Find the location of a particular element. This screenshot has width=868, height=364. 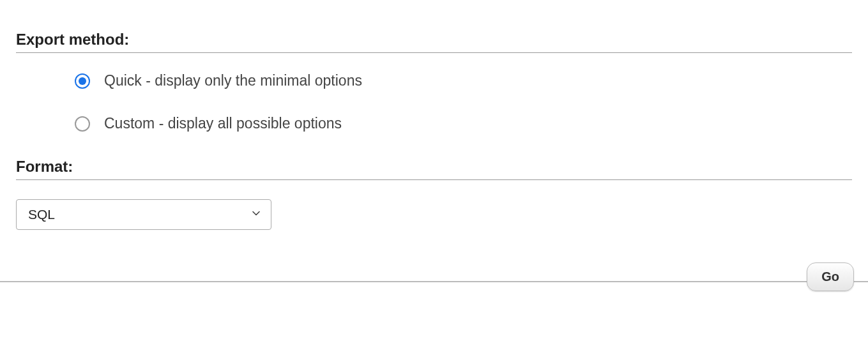

radio-row-quick: Quick - display only the minimal options is located at coordinates (464, 80).